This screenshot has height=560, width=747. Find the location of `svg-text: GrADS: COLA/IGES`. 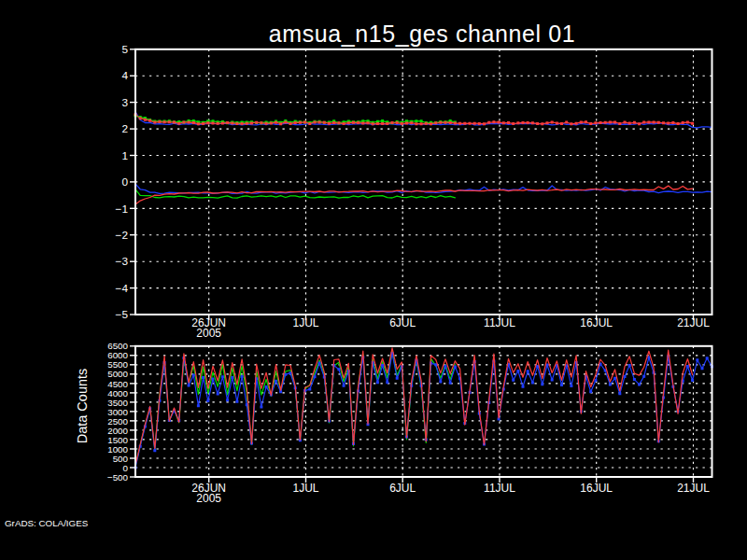

svg-text: GrADS: COLA/IGES is located at coordinates (47, 523).